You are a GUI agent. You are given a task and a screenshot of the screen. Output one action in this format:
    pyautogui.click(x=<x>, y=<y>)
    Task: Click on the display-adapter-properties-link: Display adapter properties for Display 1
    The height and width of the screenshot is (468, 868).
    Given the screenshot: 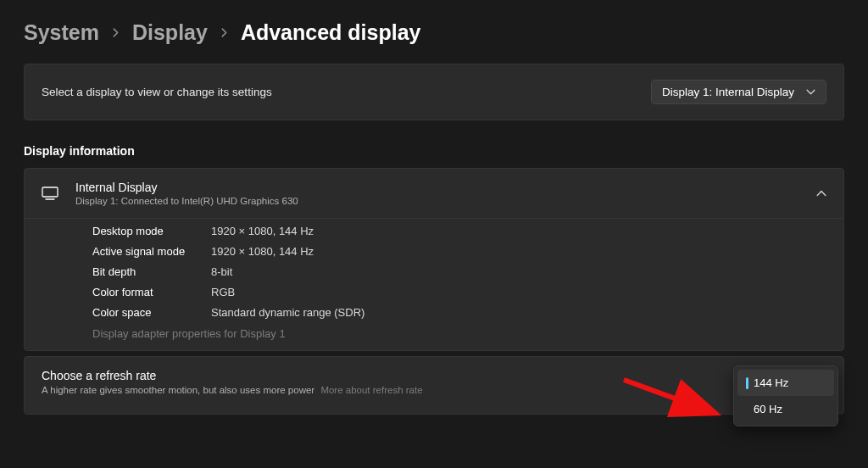 What is the action you would take?
    pyautogui.click(x=459, y=331)
    